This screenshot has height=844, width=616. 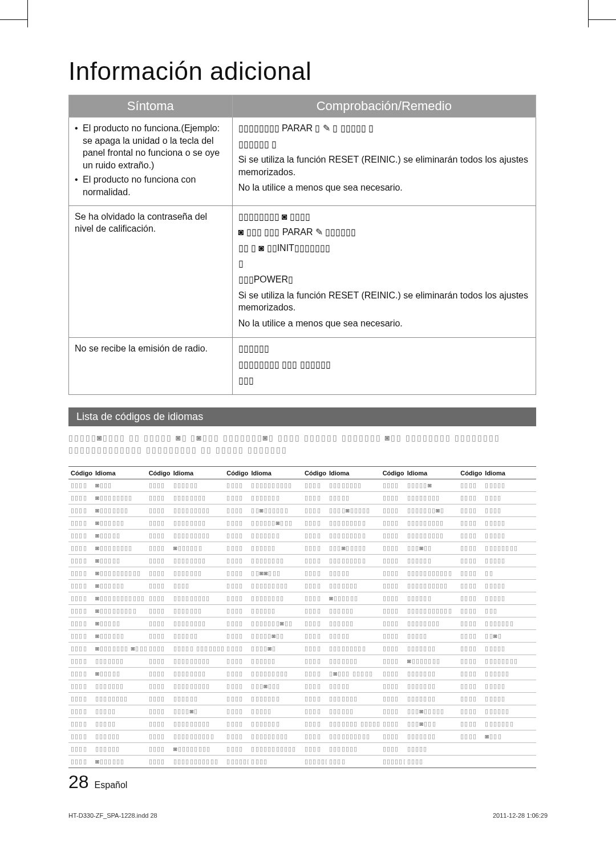 I want to click on lang-name: ◙▯▯▯▯▯▯▯, so click(x=432, y=661).